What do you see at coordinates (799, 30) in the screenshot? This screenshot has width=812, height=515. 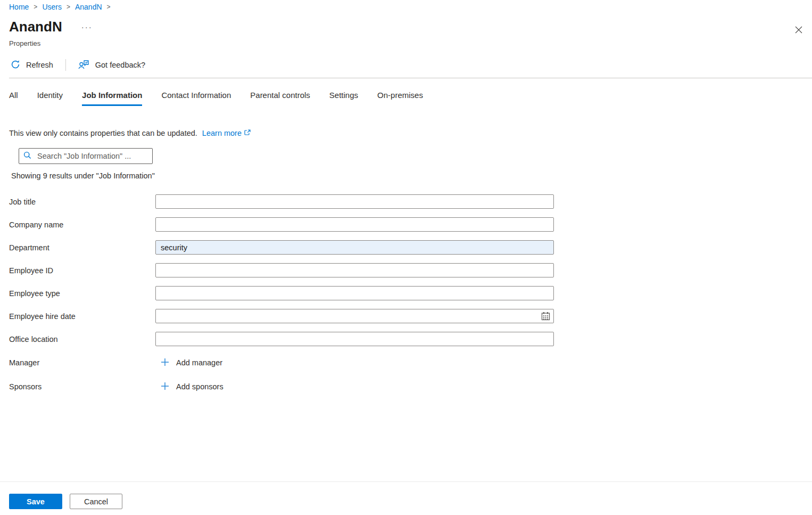 I see `close-button` at bounding box center [799, 30].